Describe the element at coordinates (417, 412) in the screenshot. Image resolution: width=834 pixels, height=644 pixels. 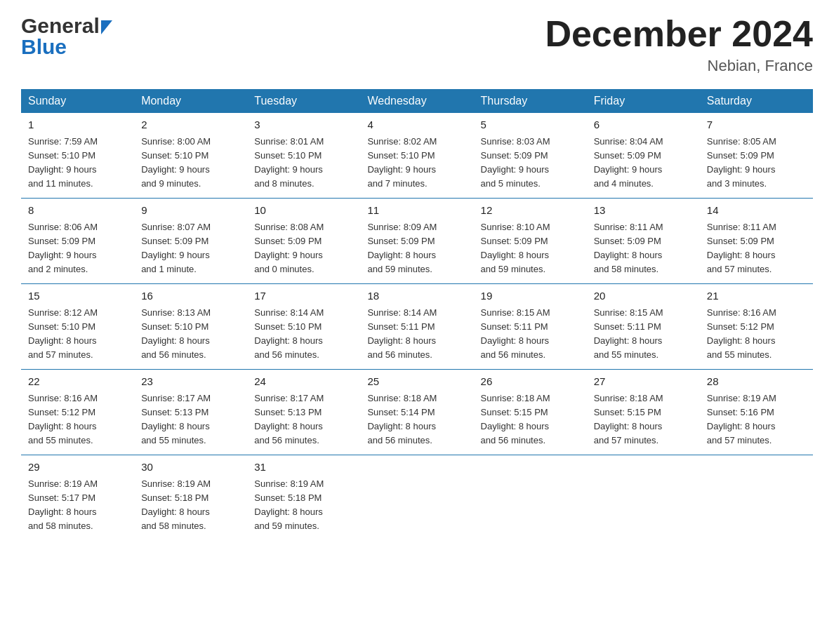
I see `calendar-cell: 25 Sunrise: 8:18 AMSunset: 5:14 PMDaylig…` at that location.